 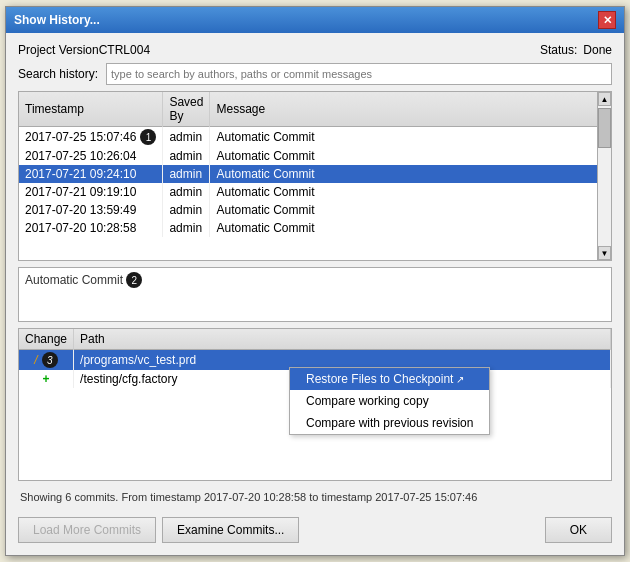 What do you see at coordinates (315, 497) in the screenshot?
I see `status-footer: Showing 6 commits. From timestamp 2017-0…` at bounding box center [315, 497].